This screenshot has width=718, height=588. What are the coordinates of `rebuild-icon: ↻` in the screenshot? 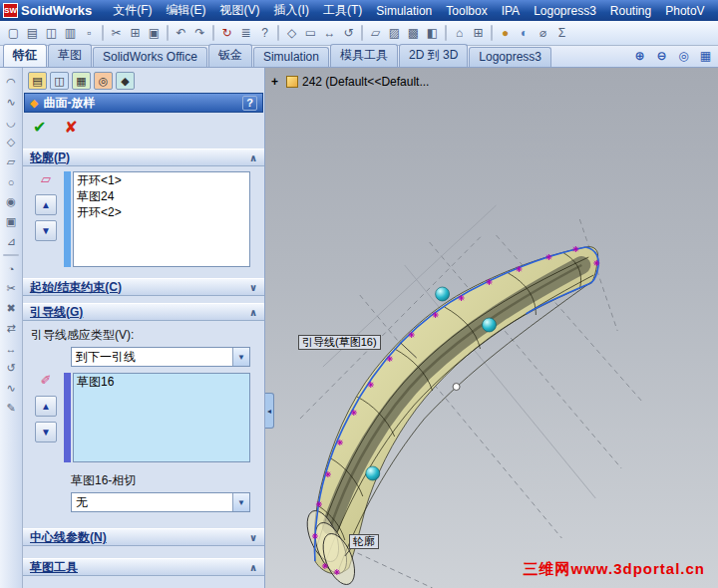 It's located at (227, 34).